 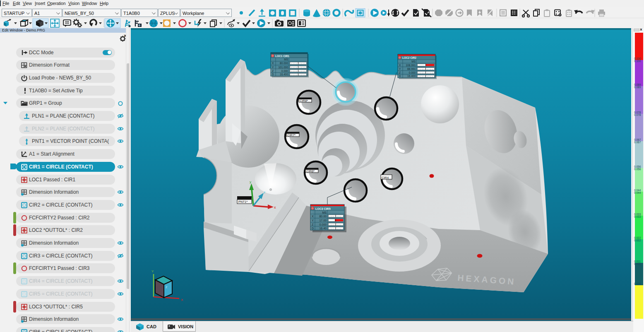 I want to click on svg-text: 80.00, so click(x=323, y=216).